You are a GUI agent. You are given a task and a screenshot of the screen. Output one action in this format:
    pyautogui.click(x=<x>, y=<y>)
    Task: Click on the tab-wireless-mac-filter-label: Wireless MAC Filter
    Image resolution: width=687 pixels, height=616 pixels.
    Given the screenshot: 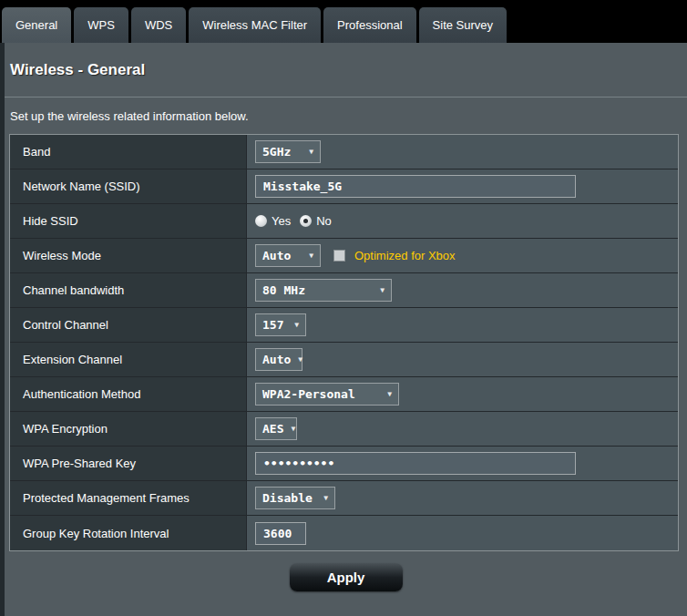 What is the action you would take?
    pyautogui.click(x=255, y=26)
    